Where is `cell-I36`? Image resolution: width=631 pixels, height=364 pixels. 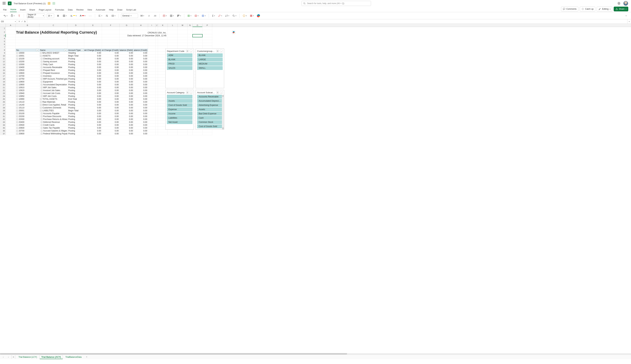 cell-I36 is located at coordinates (152, 131).